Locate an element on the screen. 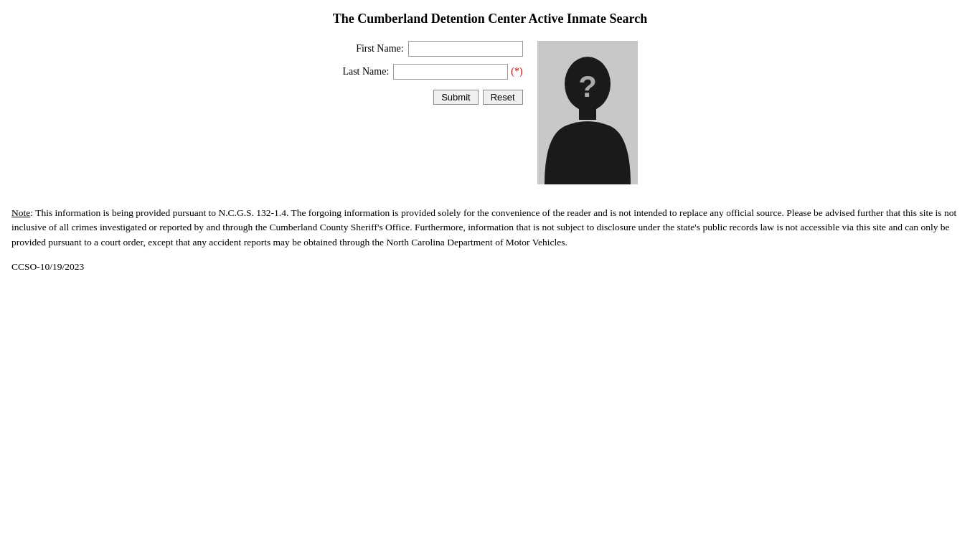  form-fields: First Name: Last Name: (*) Submit Reset is located at coordinates (432, 73).